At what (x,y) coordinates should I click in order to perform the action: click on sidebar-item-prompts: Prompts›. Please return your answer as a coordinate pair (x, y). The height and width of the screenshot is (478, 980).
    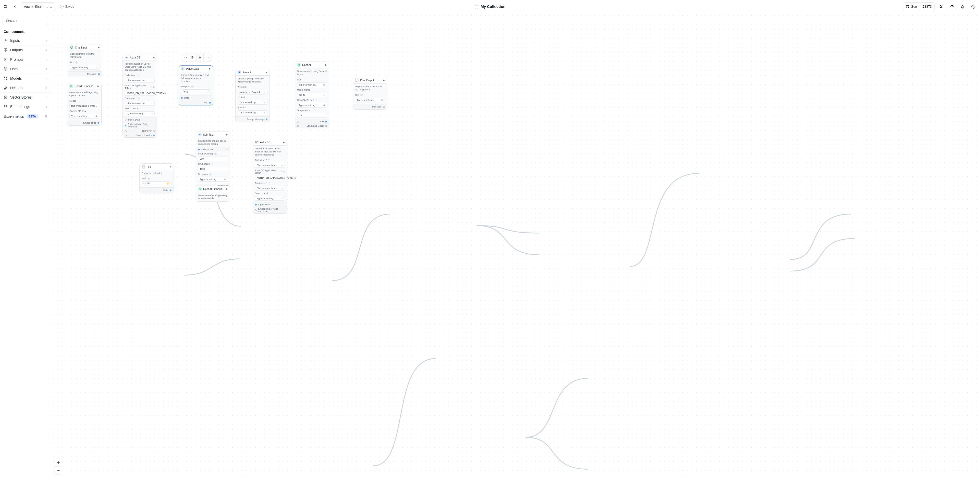
    Looking at the image, I should click on (25, 59).